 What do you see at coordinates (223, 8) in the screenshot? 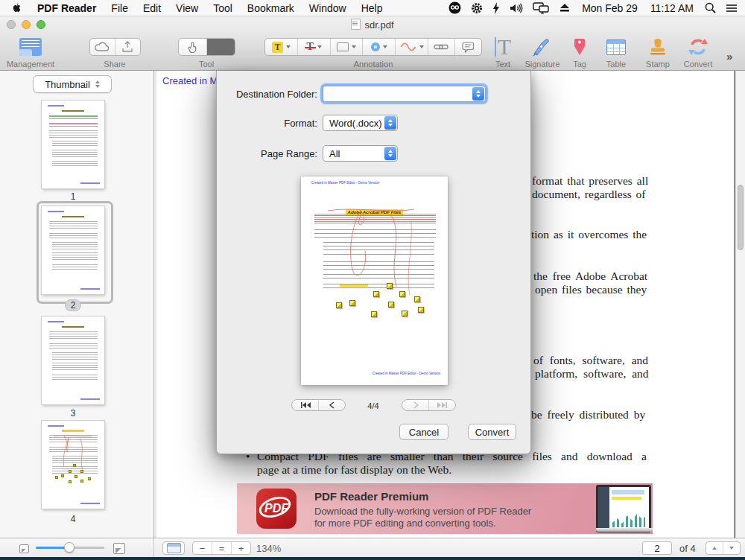
I see `menu-tool: Tool` at bounding box center [223, 8].